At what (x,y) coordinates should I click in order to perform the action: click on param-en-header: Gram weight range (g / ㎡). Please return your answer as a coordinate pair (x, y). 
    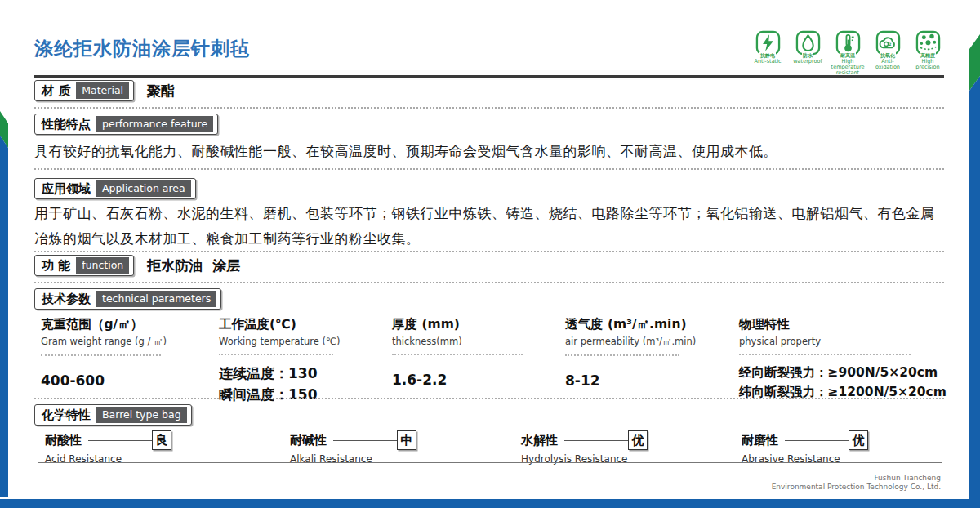
    Looking at the image, I should click on (122, 341).